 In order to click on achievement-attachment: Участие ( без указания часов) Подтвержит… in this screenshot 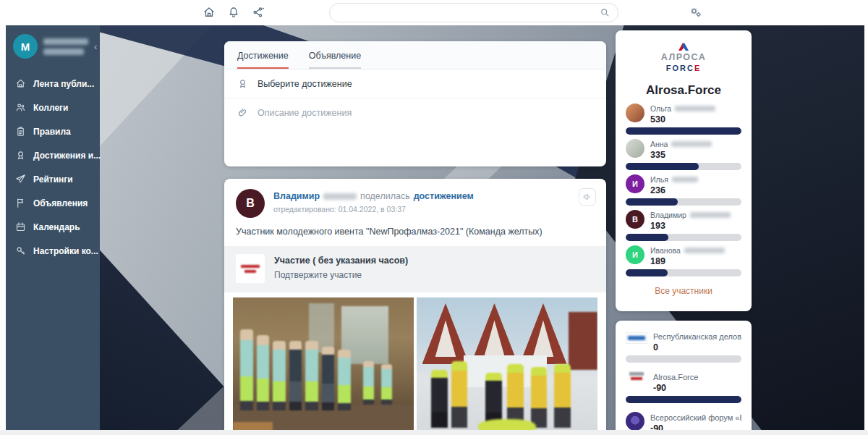, I will do `click(415, 269)`.